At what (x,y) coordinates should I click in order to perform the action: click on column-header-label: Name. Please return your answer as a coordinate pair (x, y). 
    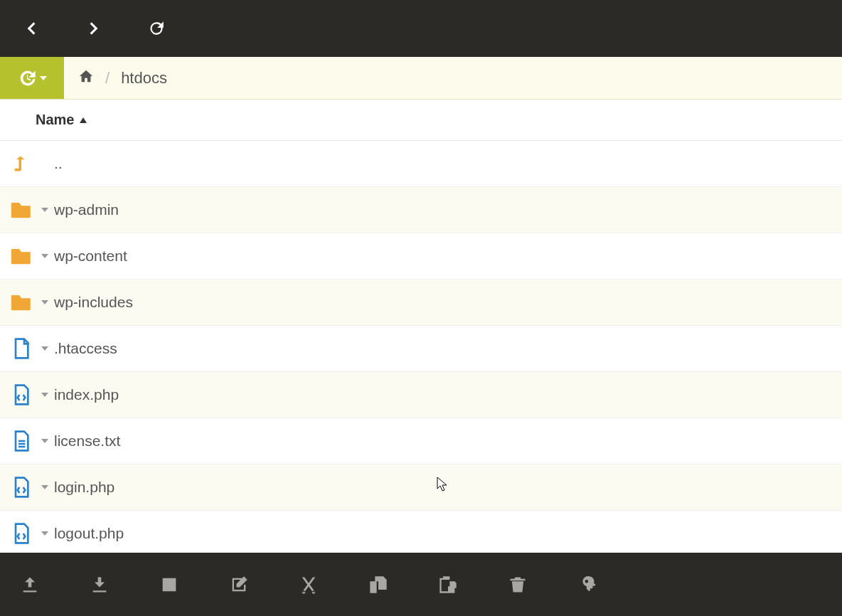
    Looking at the image, I should click on (55, 120).